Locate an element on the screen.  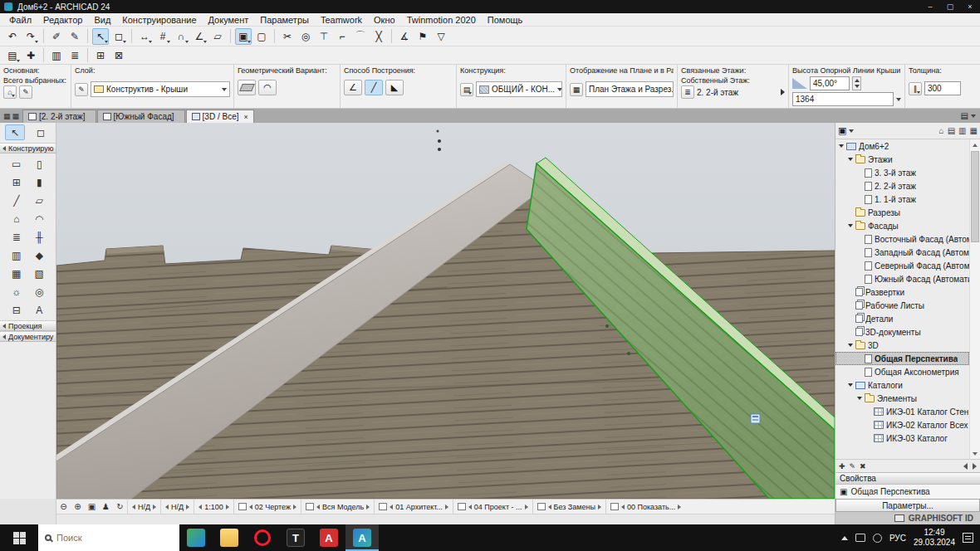
search-input is located at coordinates (105, 538).